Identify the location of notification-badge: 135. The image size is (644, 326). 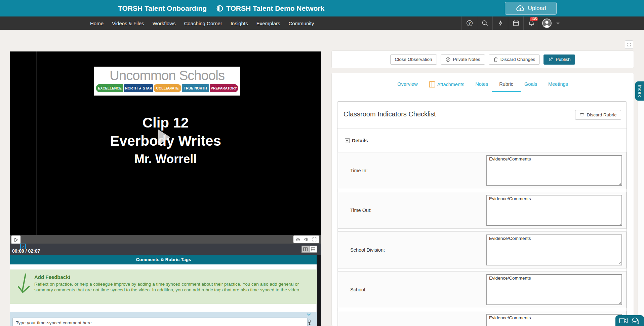
(534, 19).